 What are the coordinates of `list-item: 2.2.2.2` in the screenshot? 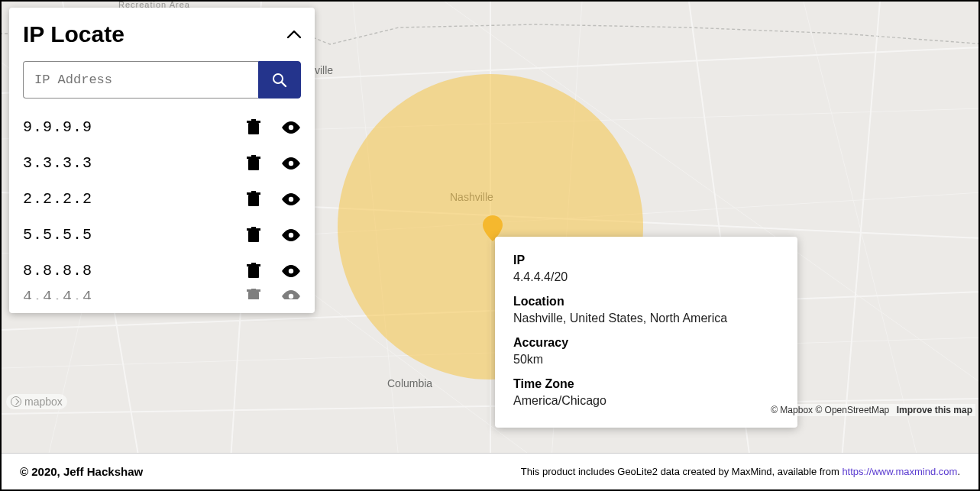 It's located at (162, 199).